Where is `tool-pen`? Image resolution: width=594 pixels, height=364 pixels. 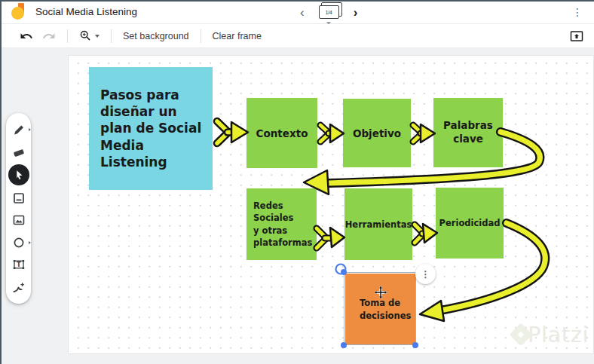
tool-pen is located at coordinates (19, 130).